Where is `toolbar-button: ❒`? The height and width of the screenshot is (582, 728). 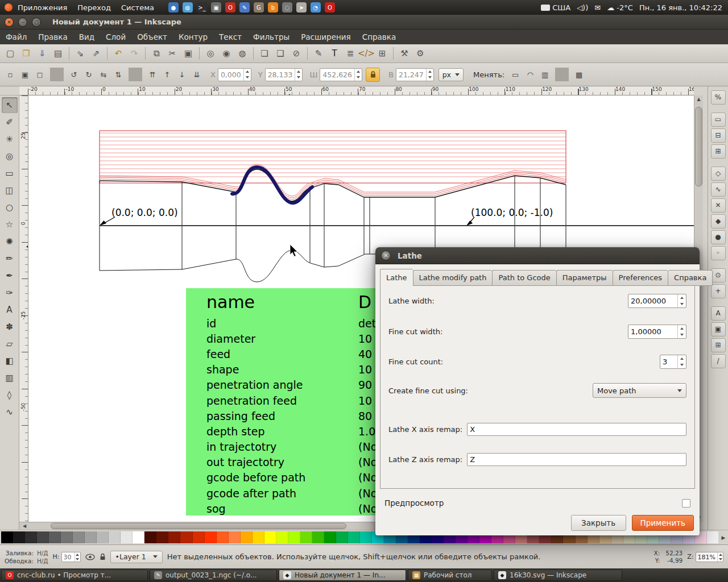
toolbar-button: ❒ is located at coordinates (26, 53).